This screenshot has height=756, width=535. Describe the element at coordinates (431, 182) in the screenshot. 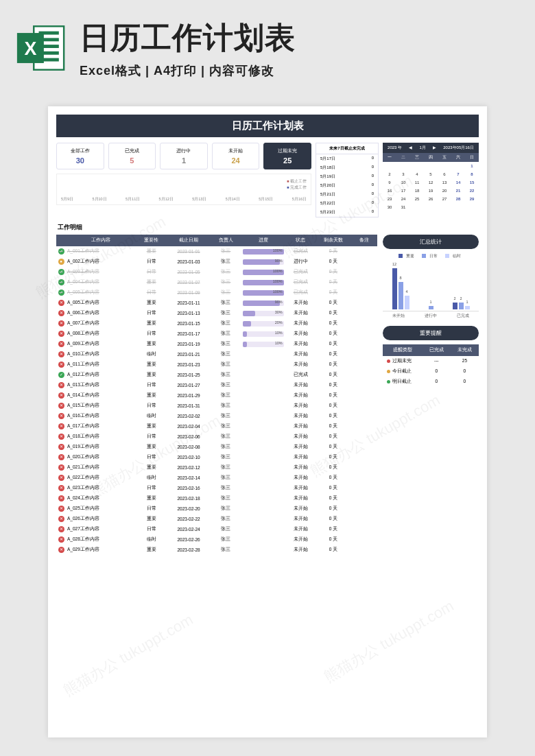

I see `calendar-day: 12` at that location.